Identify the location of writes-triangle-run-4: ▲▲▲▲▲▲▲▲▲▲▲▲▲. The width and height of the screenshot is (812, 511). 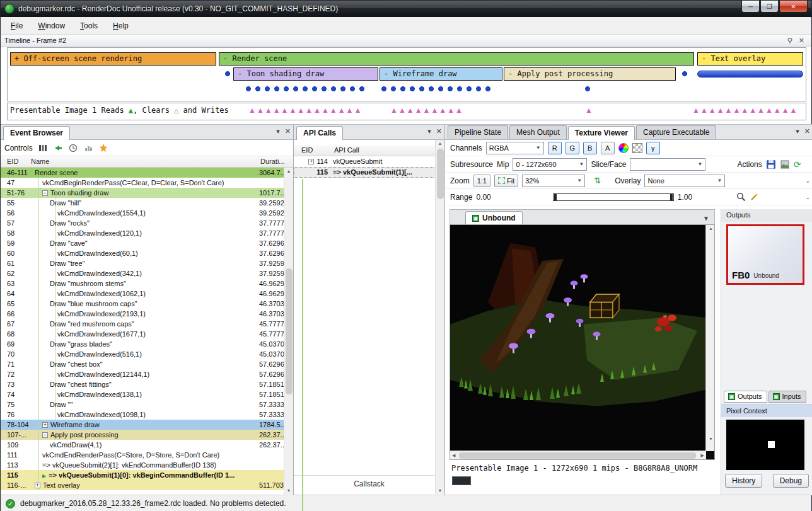
(745, 110).